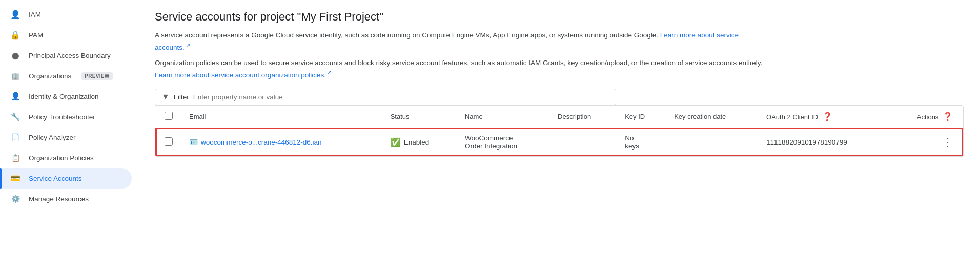 The width and height of the screenshot is (980, 265). Describe the element at coordinates (583, 142) in the screenshot. I see `row-description-cell` at that location.